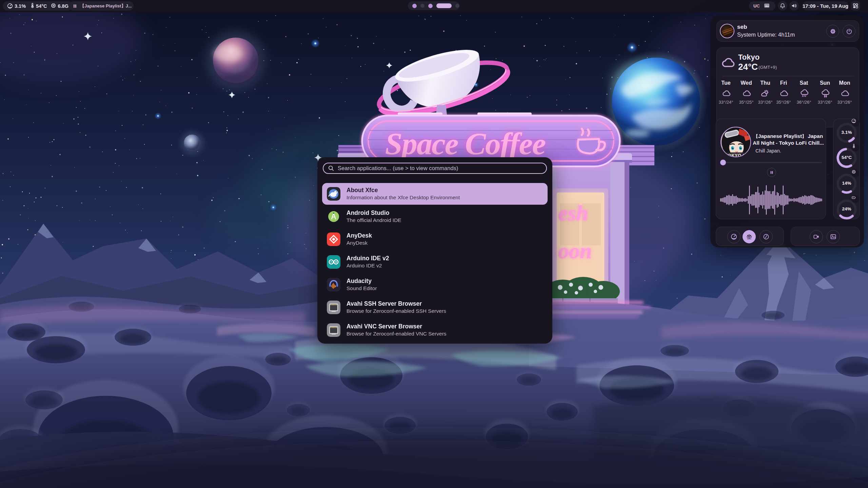 This screenshot has height=488, width=868. Describe the element at coordinates (737, 155) in the screenshot. I see `svg-text: TOKYO LO` at that location.